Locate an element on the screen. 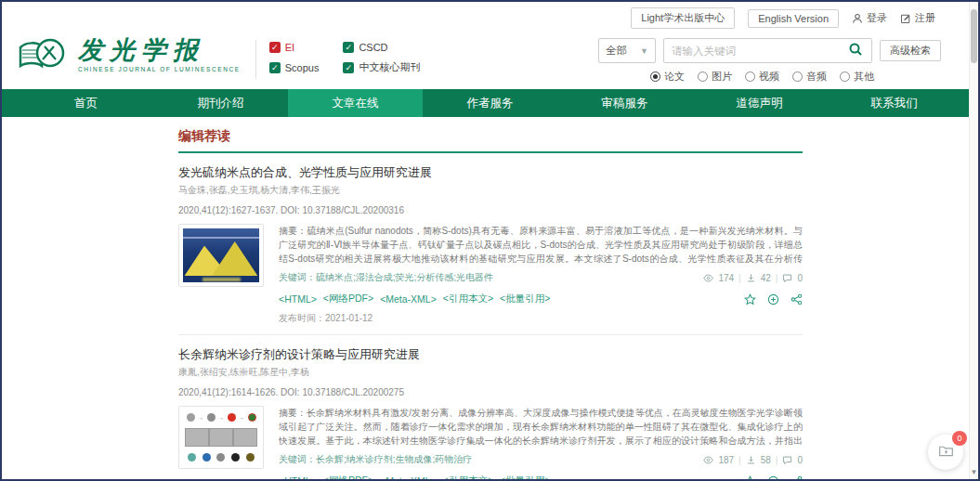 The width and height of the screenshot is (980, 481). advanced-search-button: 高级检索 is located at coordinates (910, 50).